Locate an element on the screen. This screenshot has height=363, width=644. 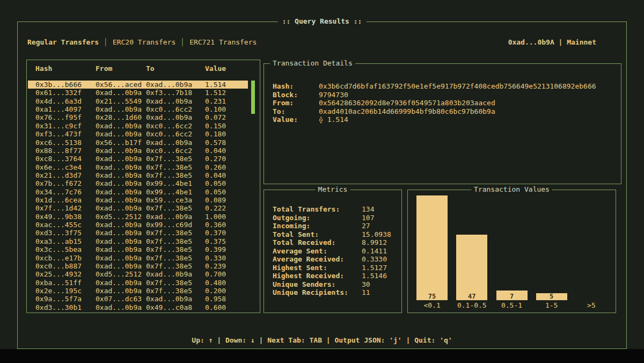
table-row: 0xc6...51380x56...b17f0xad...0b9a0.578 is located at coordinates (138, 143).